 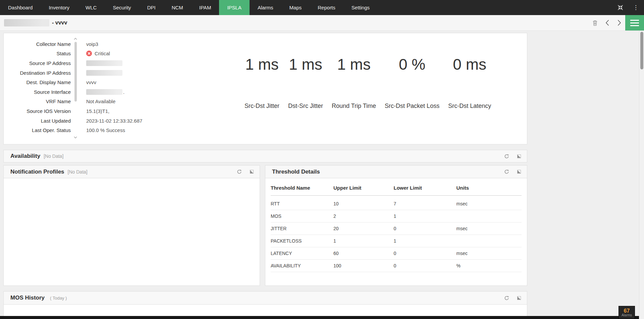 What do you see at coordinates (92, 44) in the screenshot?
I see `detail-value: voip3` at bounding box center [92, 44].